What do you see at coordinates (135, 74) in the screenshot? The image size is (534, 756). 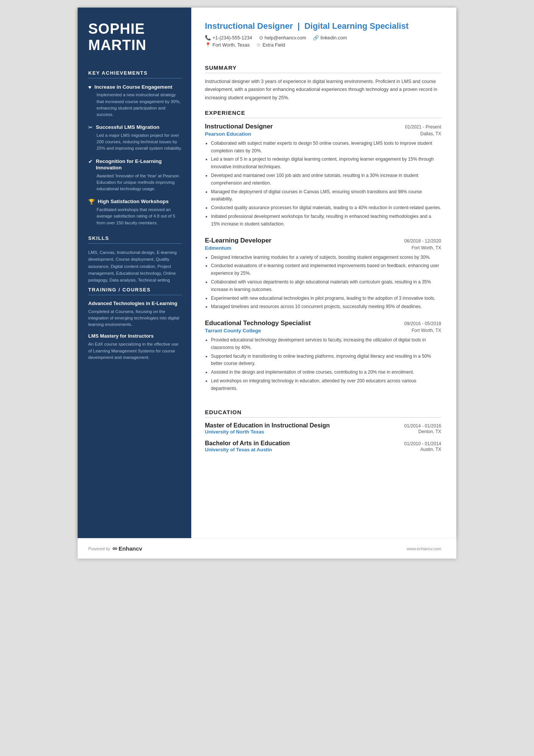 I see `achievements-title: KEY ACHIEVEMENTS` at bounding box center [135, 74].